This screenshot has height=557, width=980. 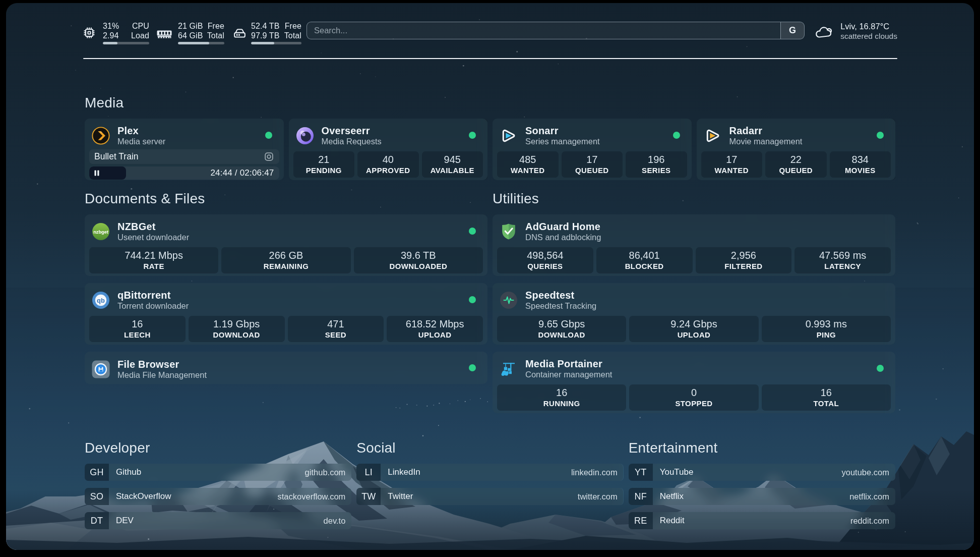 I want to click on bookmark-dev: DT DEV dev.to, so click(x=218, y=521).